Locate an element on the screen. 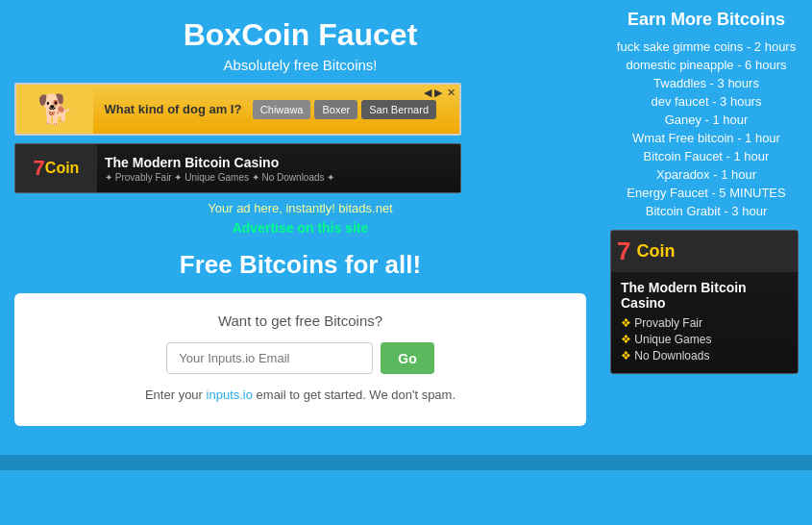 The width and height of the screenshot is (812, 525). list-item: Xparadox - 1 hour is located at coordinates (706, 175).